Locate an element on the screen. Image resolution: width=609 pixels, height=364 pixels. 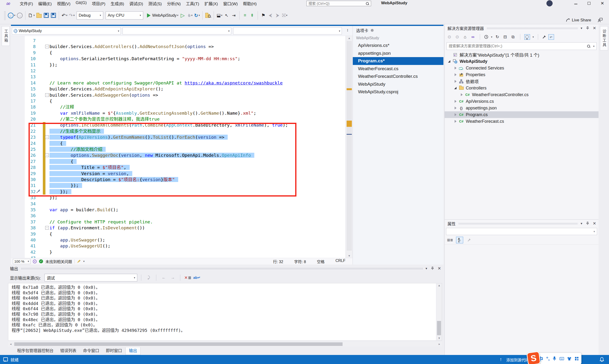
close-panel-icon: ✕ is located at coordinates (595, 223).